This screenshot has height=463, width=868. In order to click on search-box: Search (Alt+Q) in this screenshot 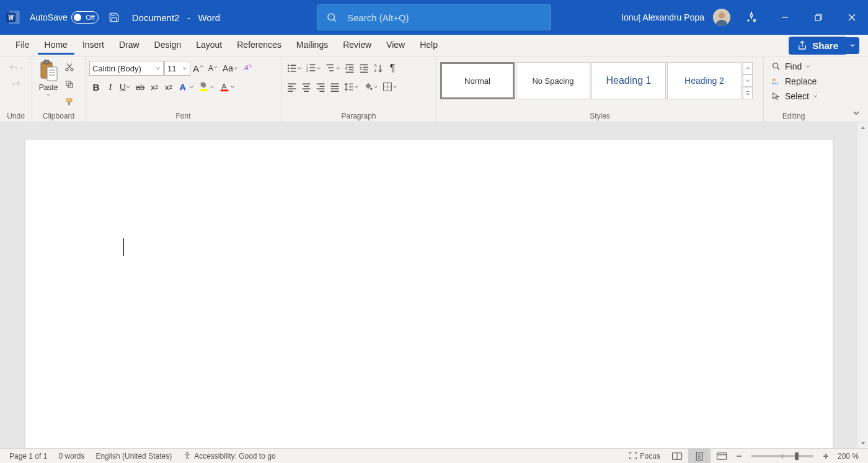, I will do `click(434, 17)`.